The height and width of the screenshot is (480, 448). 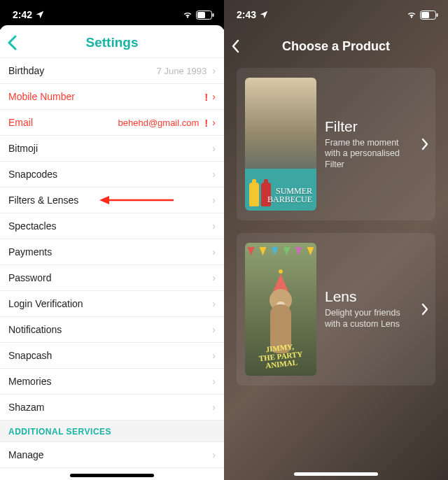 What do you see at coordinates (112, 42) in the screenshot?
I see `settings-header: Settings` at bounding box center [112, 42].